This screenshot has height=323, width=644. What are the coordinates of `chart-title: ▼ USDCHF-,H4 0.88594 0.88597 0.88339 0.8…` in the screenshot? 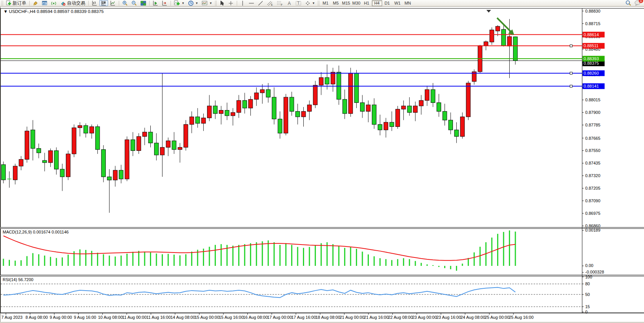 It's located at (53, 11).